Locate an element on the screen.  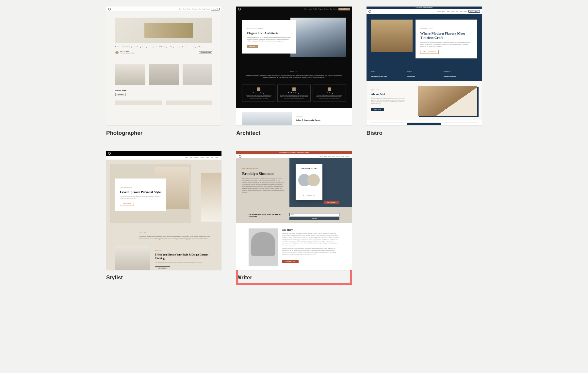
template-thumbnail: HomeAboutPortfolioProjectsServicesBlogCo… is located at coordinates (294, 66).